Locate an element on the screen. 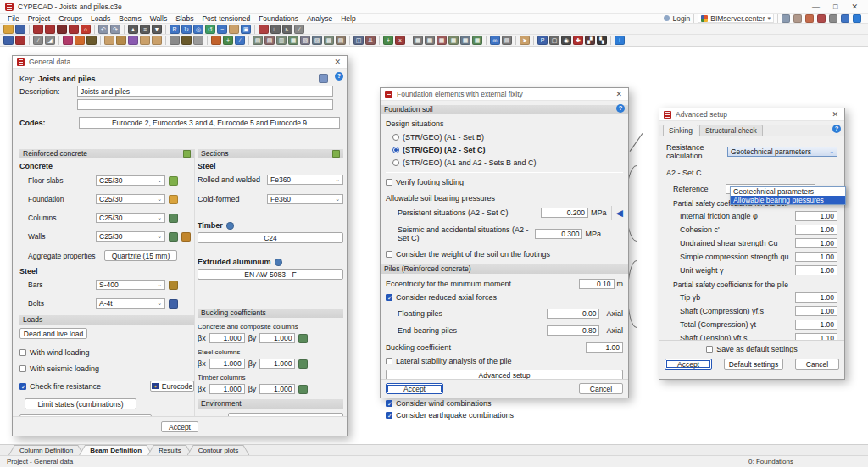 The height and width of the screenshot is (467, 868). info-icon: i is located at coordinates (620, 41).